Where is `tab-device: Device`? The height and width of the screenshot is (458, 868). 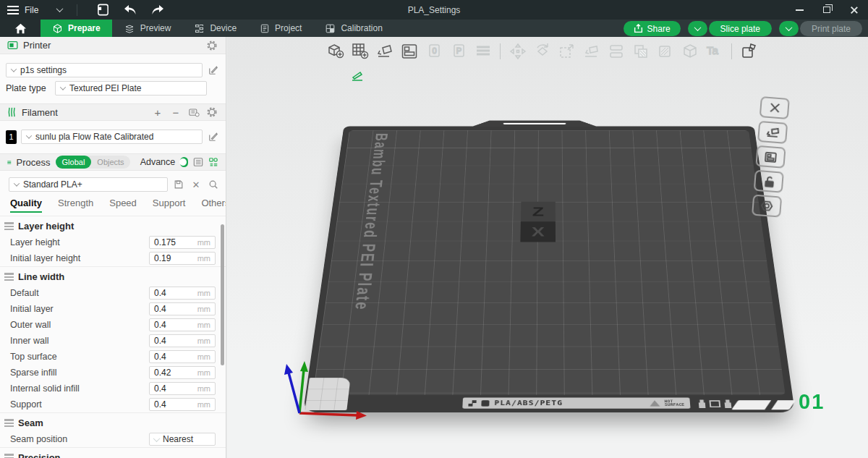
tab-device: Device is located at coordinates (216, 28).